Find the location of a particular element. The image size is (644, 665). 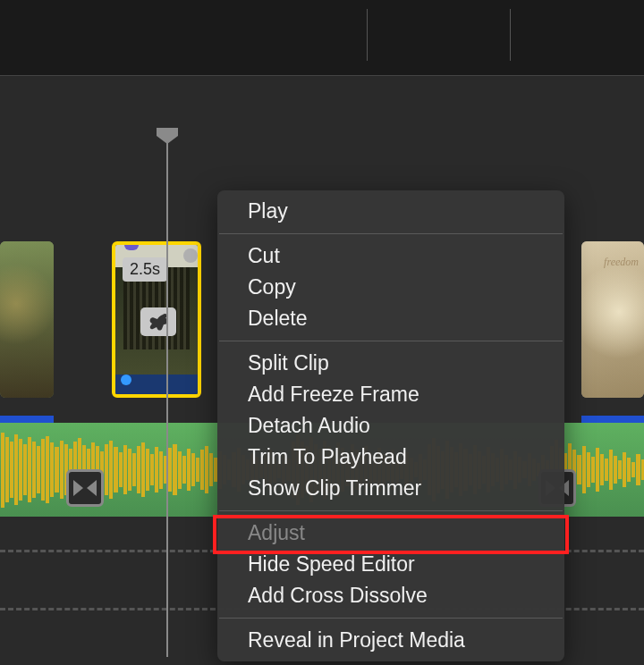

video-clip-selected: 2.5s is located at coordinates (157, 320).